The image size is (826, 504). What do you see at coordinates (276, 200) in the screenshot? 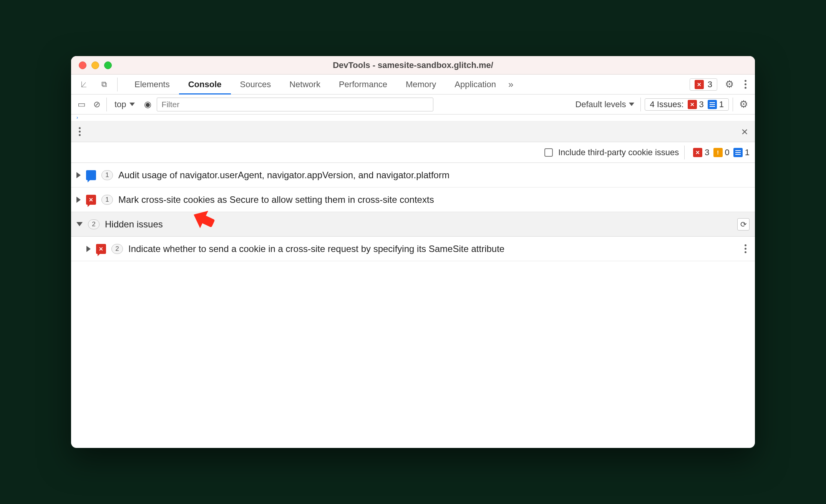
I see `issue-title: Mark cross-site cookies as Secure to all…` at bounding box center [276, 200].